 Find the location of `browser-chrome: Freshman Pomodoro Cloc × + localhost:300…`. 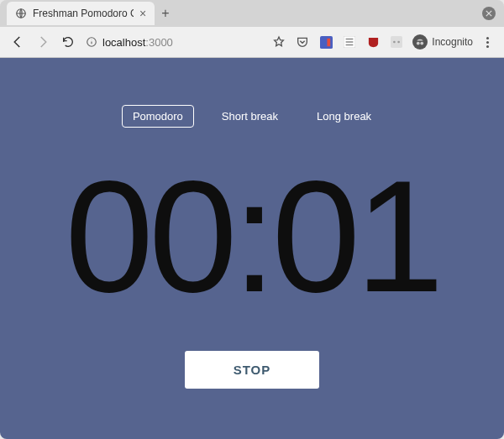

browser-chrome: Freshman Pomodoro Cloc × + localhost:300… is located at coordinates (252, 29).